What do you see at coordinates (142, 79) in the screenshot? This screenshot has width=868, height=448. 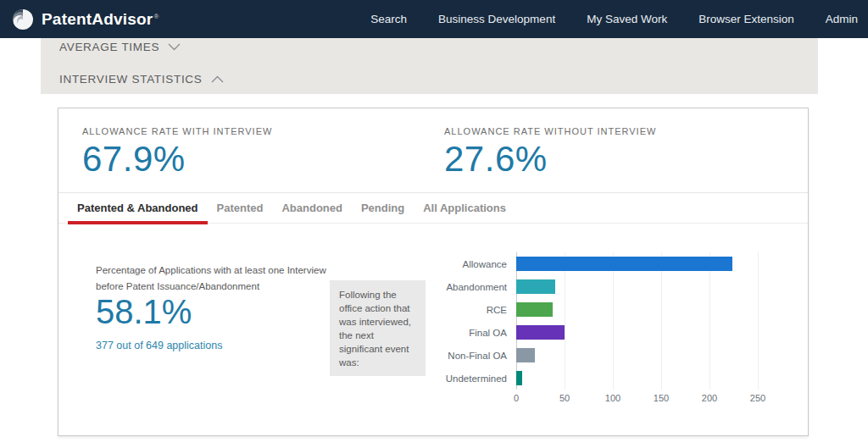 I see `section-header-interview-statistics: INTERVIEW STATISTICS` at bounding box center [142, 79].